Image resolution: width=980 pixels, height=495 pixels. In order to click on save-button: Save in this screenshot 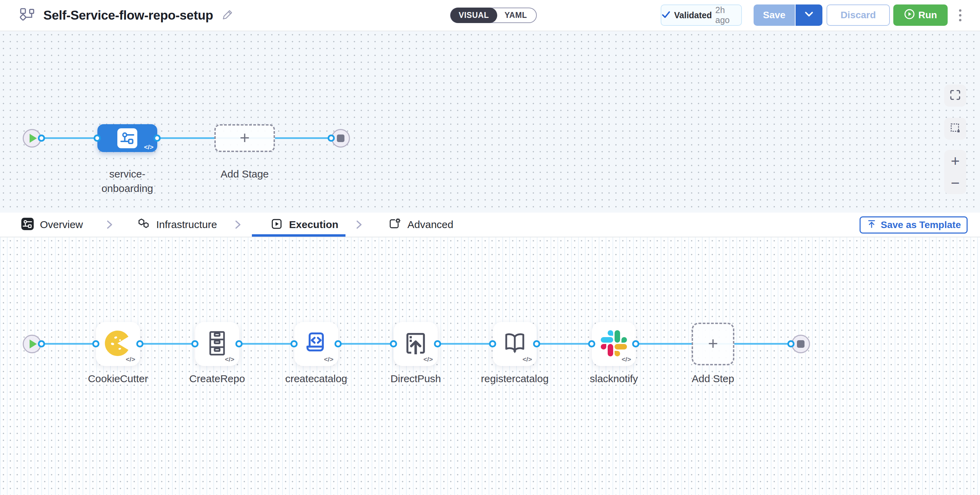, I will do `click(775, 15)`.